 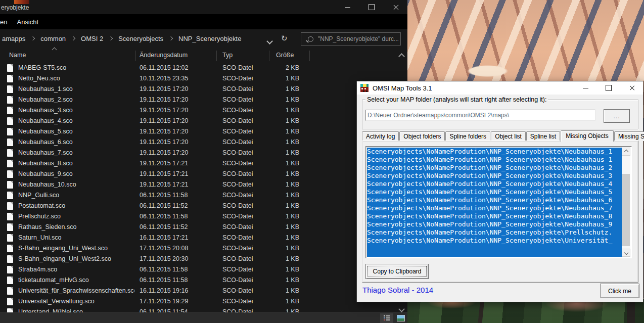 I want to click on table-row: NNP_Gulli.sco06.11.2015 11:58SCO-Datei1 …, so click(x=200, y=195).